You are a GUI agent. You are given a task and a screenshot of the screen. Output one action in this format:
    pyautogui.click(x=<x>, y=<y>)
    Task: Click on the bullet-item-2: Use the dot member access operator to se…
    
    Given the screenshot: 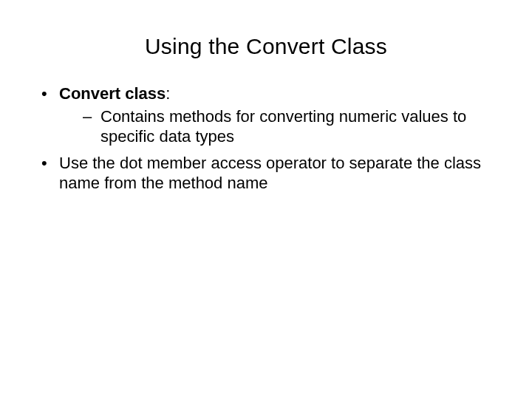 What is the action you would take?
    pyautogui.click(x=266, y=174)
    